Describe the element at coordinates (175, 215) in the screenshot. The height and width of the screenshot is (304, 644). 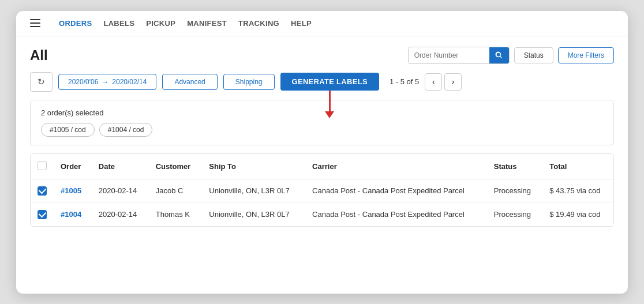
I see `row2-customer: Thomas K` at that location.